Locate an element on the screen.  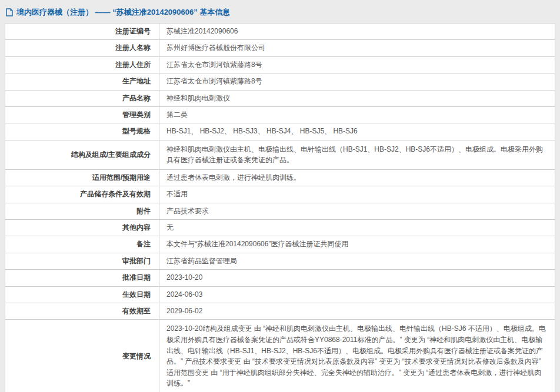
row-value: 产品技术要求 is located at coordinates (358, 211).